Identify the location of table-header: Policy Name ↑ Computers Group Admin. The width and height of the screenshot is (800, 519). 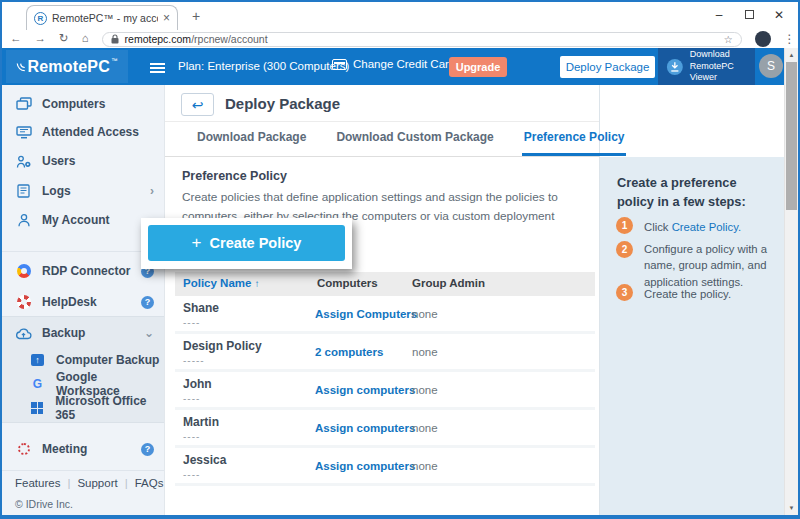
(385, 284).